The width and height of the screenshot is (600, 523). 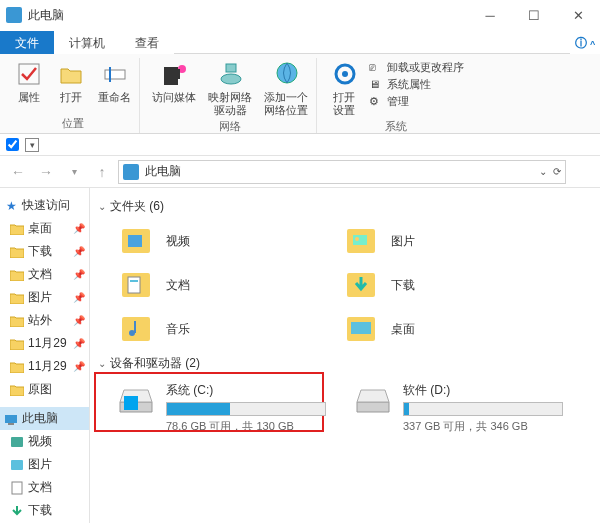 What do you see at coordinates (230, 88) in the screenshot?
I see `map-drive-button: 映射网络 驱动器` at bounding box center [230, 88].